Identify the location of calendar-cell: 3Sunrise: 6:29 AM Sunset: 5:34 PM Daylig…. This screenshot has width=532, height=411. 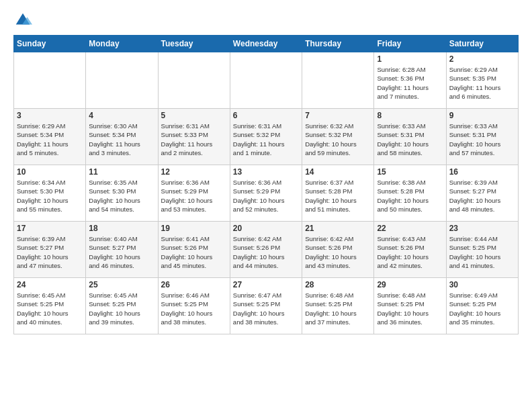
(50, 137).